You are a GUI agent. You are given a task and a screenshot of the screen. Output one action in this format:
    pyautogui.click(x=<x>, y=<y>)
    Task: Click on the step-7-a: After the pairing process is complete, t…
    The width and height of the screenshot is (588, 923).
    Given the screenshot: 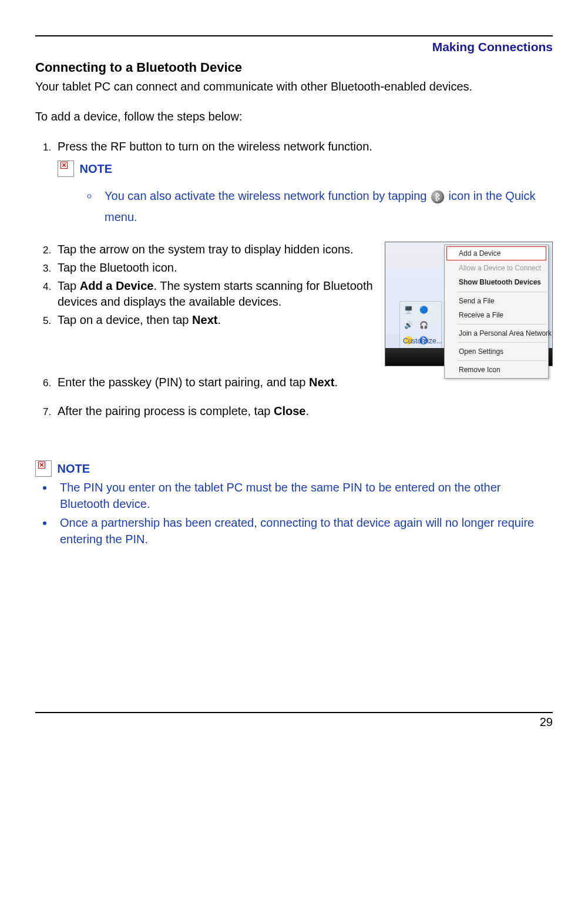 What is the action you would take?
    pyautogui.click(x=166, y=411)
    